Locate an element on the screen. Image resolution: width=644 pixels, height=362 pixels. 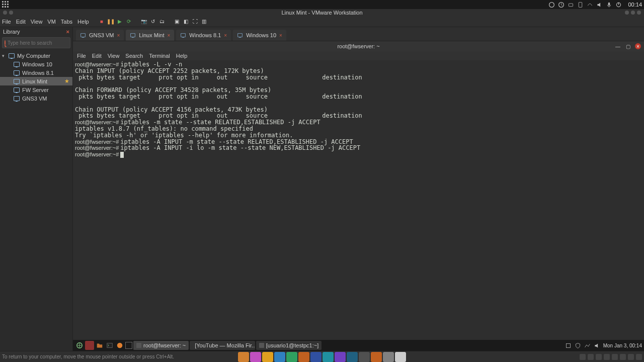
shield-icon is located at coordinates (578, 346).